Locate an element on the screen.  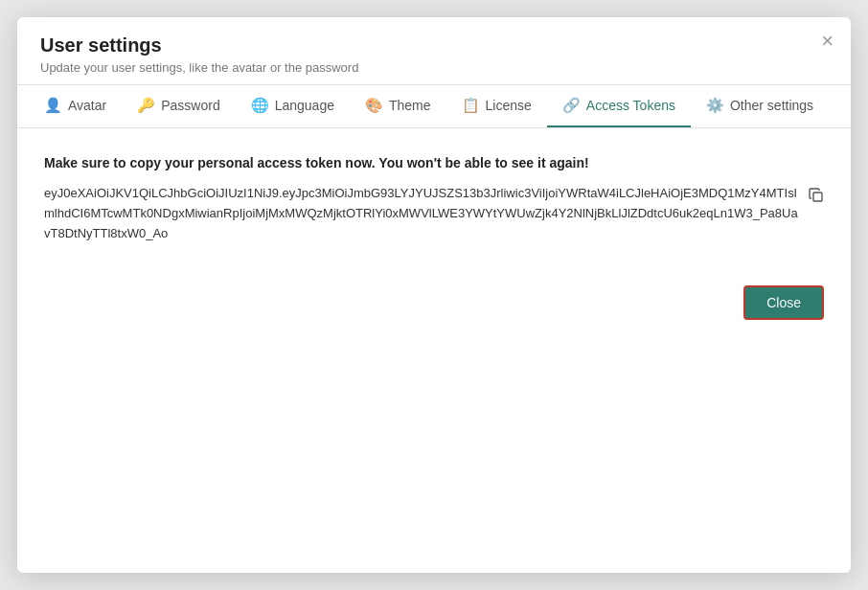
password-icon: 🔑 is located at coordinates (146, 105).